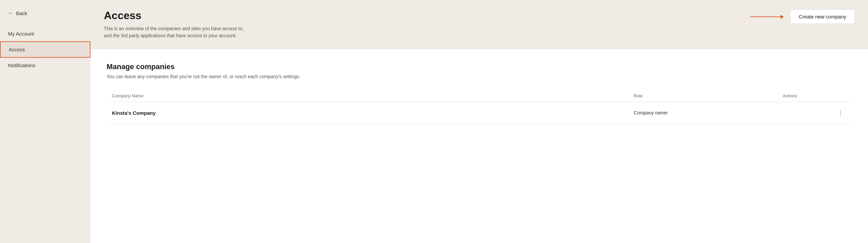 This screenshot has height=243, width=868. I want to click on table-body: Kinsta's Company Company owner ⋮, so click(479, 113).